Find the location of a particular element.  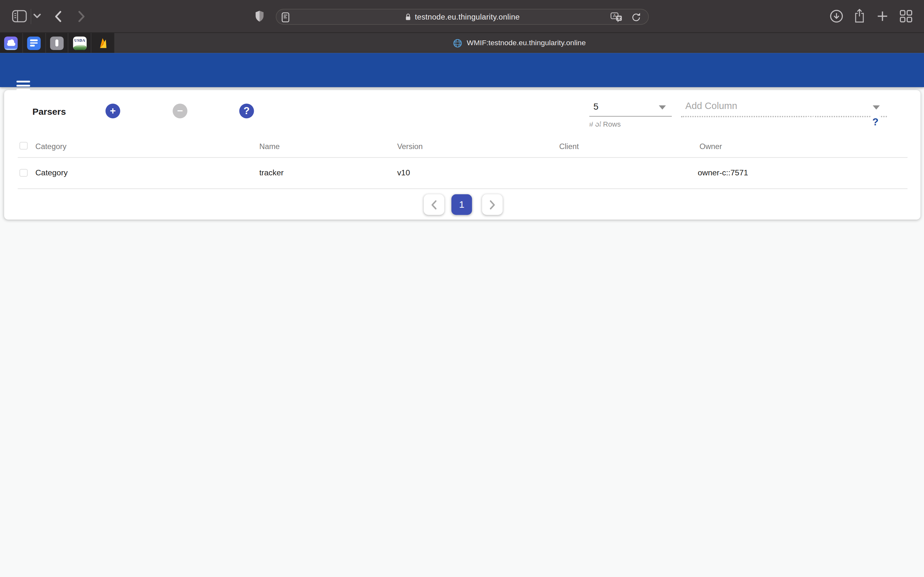

reload-icon is located at coordinates (636, 18).